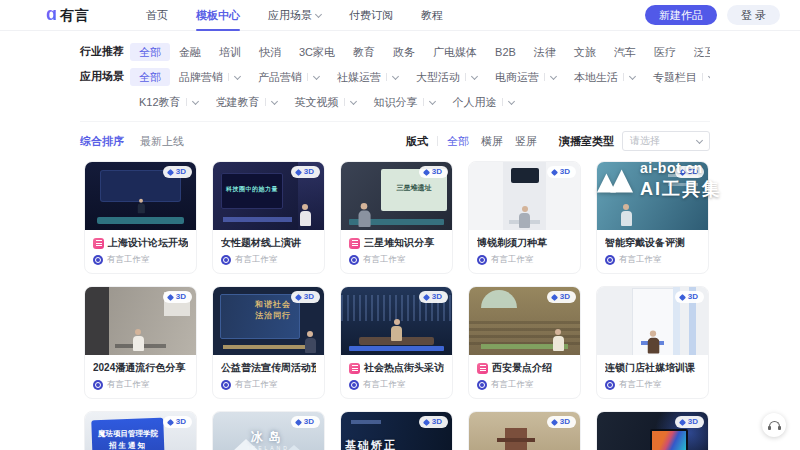  I want to click on top-header: ɑ 有言 首页 模板中心 应用场景 付费订阅 教程 新建作品 登 录, so click(400, 16).